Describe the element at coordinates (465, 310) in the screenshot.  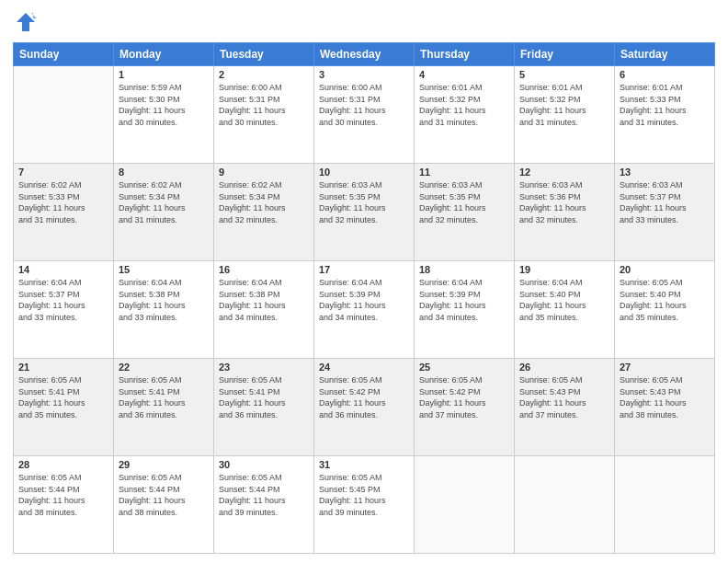
I see `calendar-cell: 18Sunrise: 6:04 AM Sunset: 5:39 PM Dayli…` at that location.